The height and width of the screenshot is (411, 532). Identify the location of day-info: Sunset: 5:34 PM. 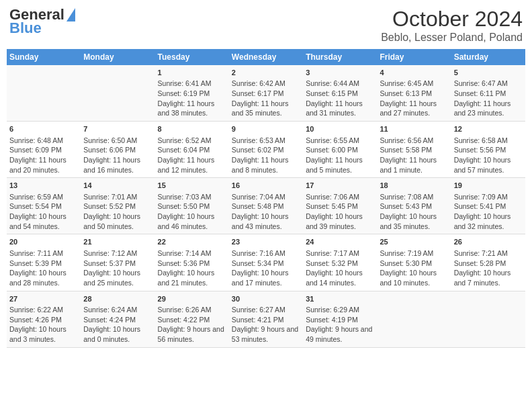
(266, 263).